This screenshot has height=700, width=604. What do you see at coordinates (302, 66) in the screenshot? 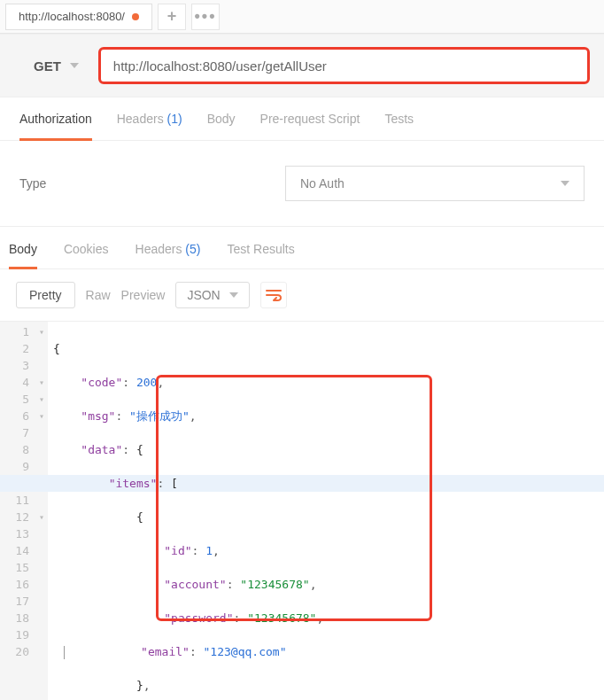
I see `request-bar: GET` at bounding box center [302, 66].